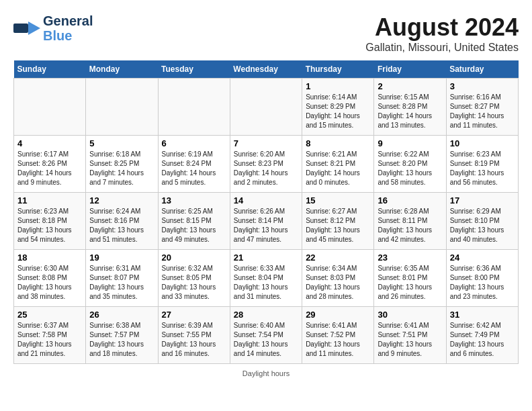  What do you see at coordinates (50, 283) in the screenshot?
I see `cell-info: Sunrise: 6:30 AMSunset: 8:08 PMDaylight:…` at bounding box center [50, 283].